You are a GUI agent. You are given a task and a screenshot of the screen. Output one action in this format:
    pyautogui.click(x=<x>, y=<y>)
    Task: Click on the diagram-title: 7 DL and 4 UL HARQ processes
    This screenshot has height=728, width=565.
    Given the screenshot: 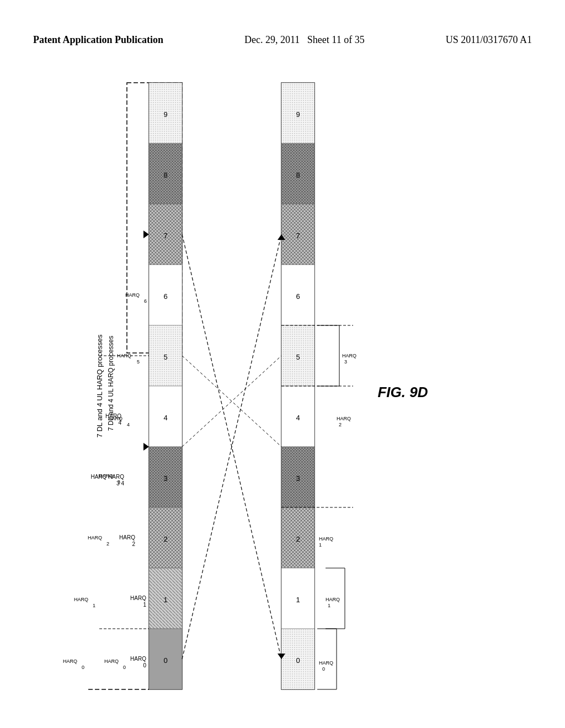 What is the action you would take?
    pyautogui.click(x=99, y=386)
    